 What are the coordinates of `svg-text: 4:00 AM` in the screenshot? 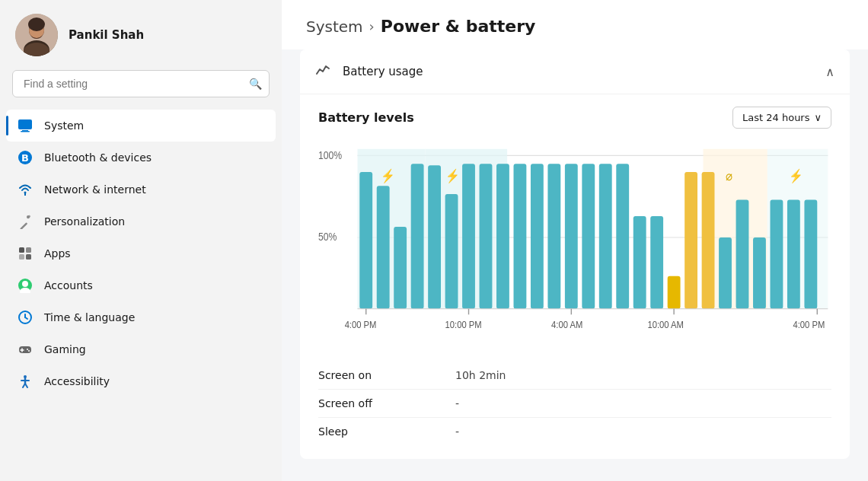 It's located at (566, 324).